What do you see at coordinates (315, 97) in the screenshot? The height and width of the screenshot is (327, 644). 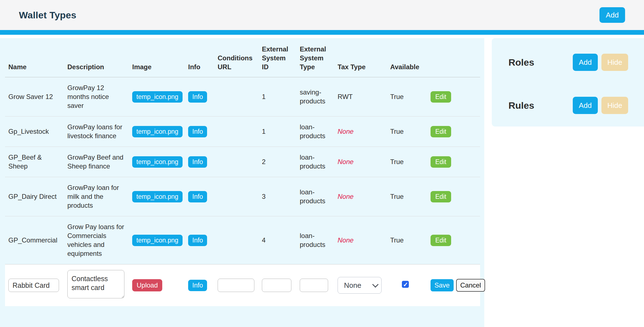 I see `cell-external-system-type: saving-products` at bounding box center [315, 97].